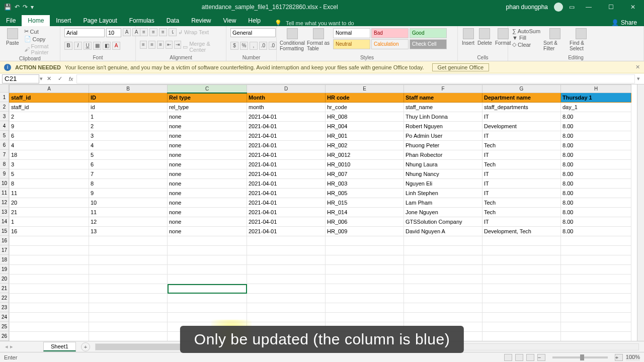 The height and width of the screenshot is (362, 644). I want to click on tab-data: Data, so click(173, 21).